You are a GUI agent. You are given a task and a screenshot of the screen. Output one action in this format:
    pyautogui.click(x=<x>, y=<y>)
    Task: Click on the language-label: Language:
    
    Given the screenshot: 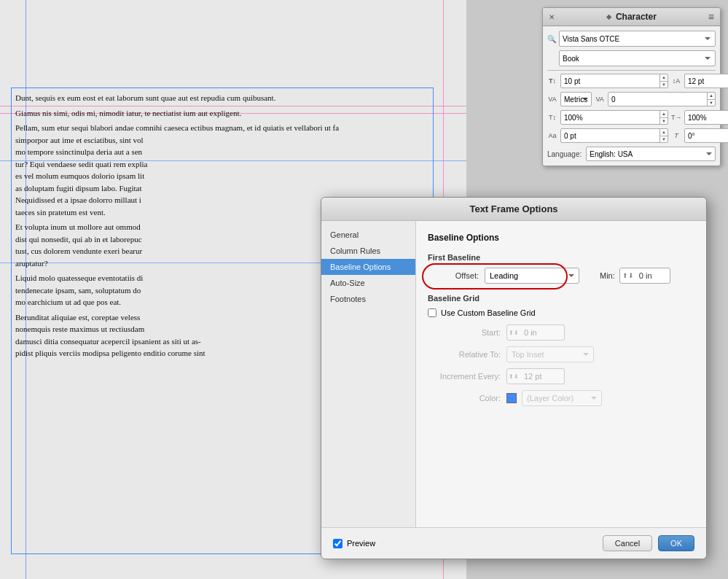 What is the action you would take?
    pyautogui.click(x=564, y=155)
    